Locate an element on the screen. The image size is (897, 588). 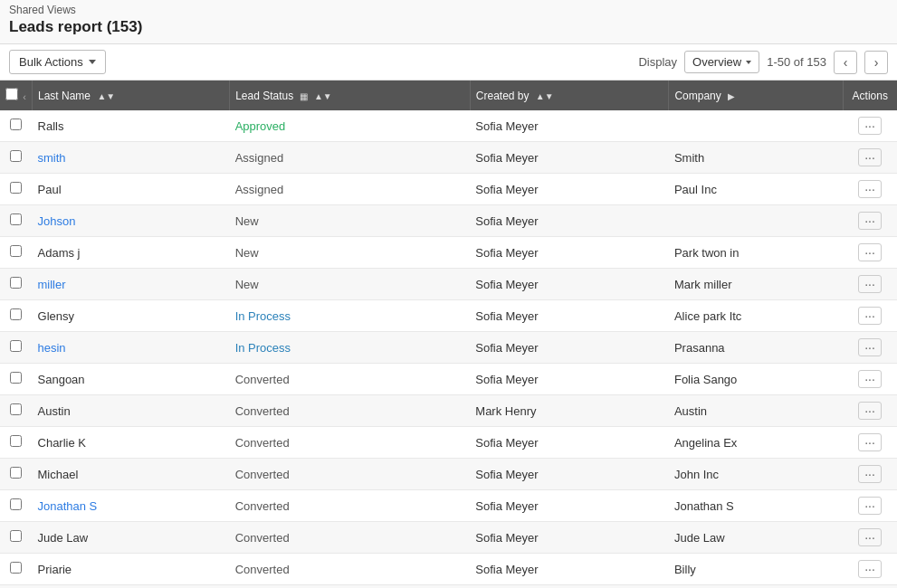
col-last-name: Last Name ▲▼ is located at coordinates (131, 96).